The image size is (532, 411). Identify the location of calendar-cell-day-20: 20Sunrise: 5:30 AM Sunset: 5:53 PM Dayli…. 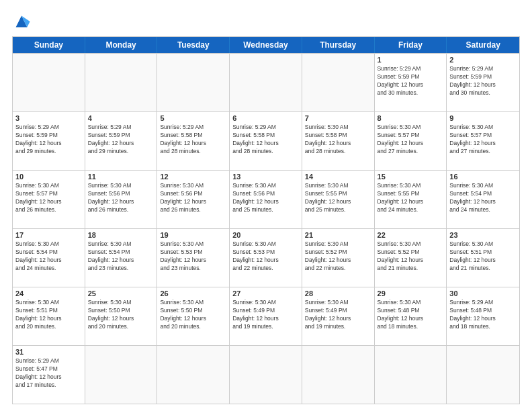
(266, 258).